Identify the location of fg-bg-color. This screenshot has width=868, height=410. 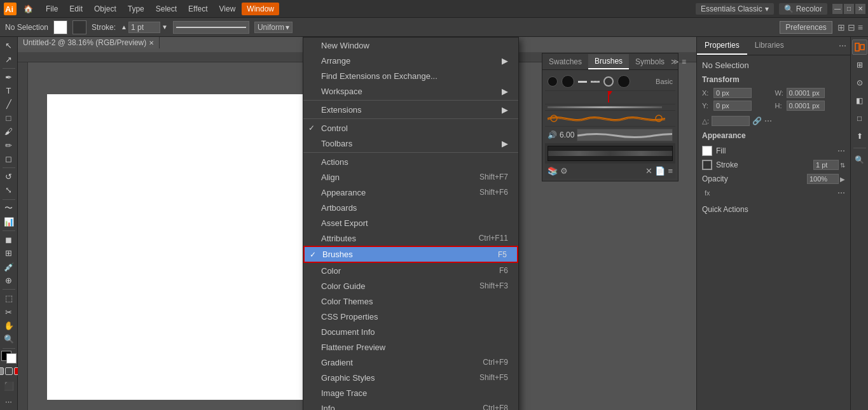
(9, 357).